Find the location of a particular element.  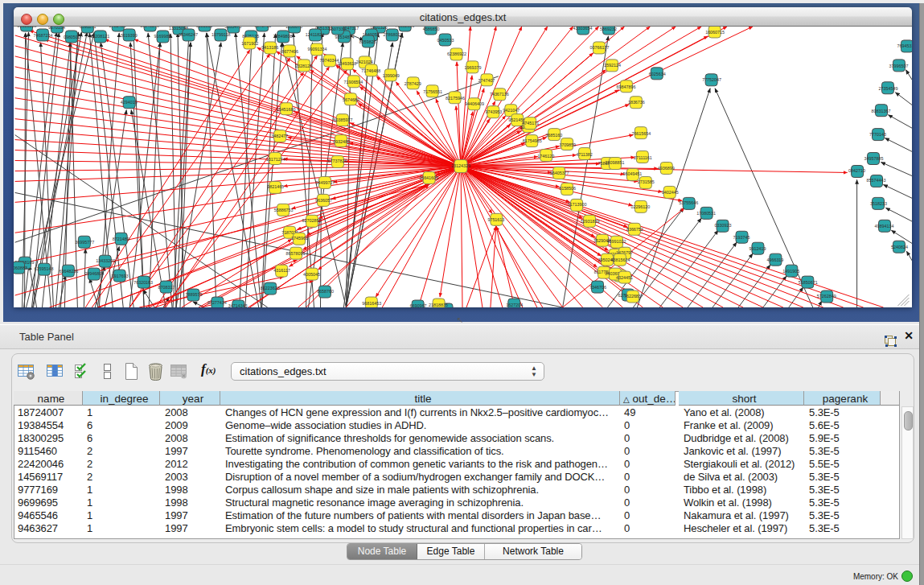

svg-text: 4316117 is located at coordinates (281, 270).